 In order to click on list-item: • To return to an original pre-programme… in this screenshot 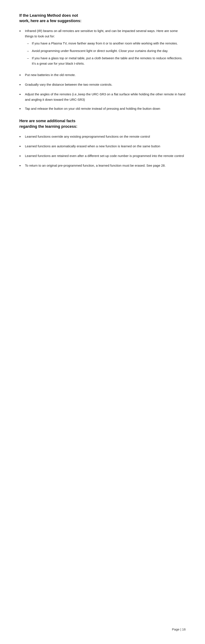, I will do `click(103, 166)`.